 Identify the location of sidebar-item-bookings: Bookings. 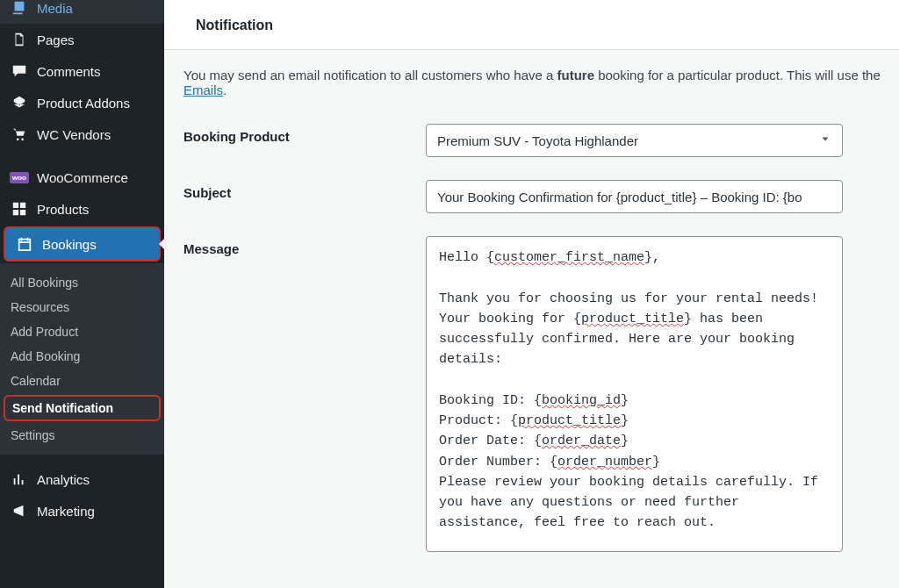
(83, 244).